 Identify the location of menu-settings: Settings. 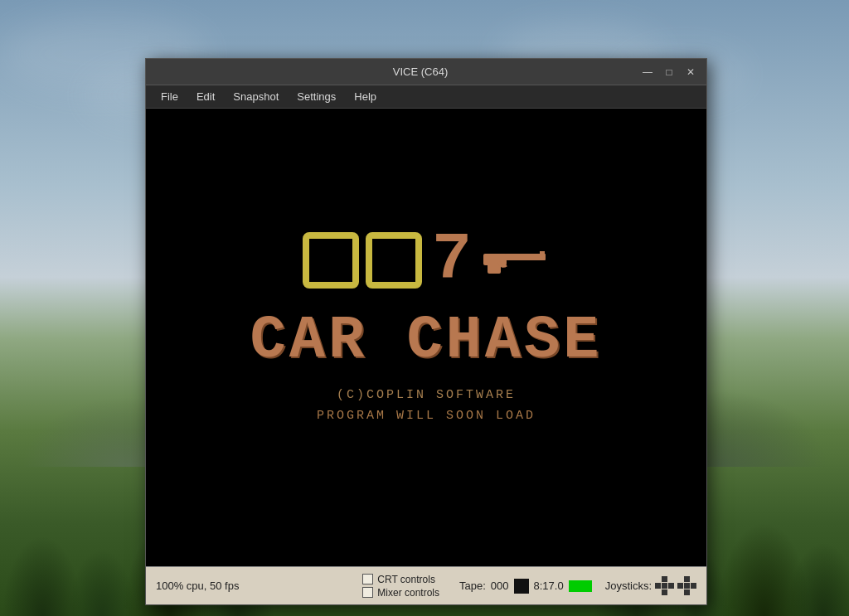
(317, 96).